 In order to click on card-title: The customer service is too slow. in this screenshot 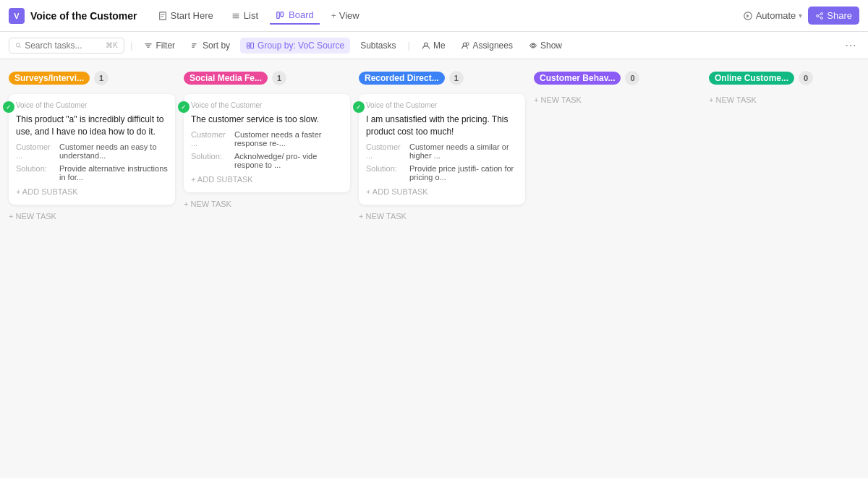, I will do `click(267, 120)`.